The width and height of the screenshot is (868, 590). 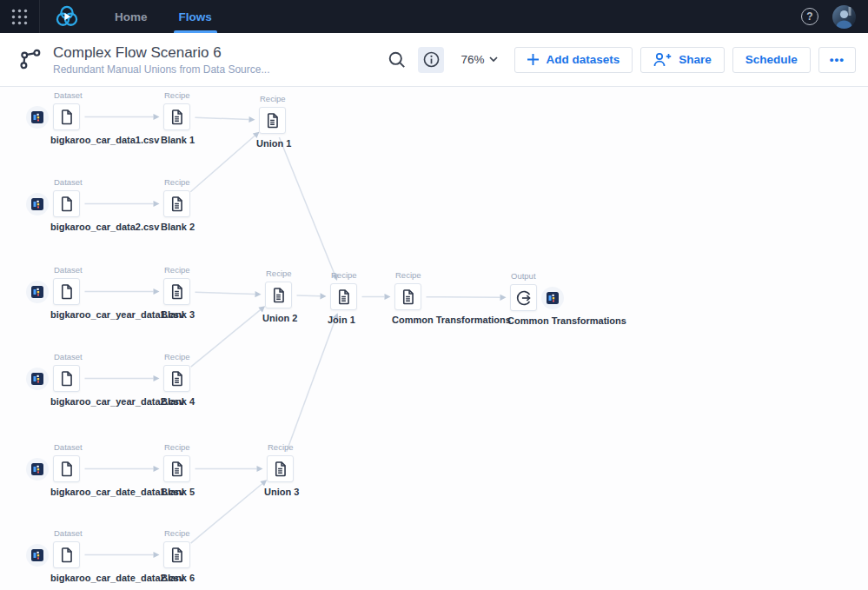 I want to click on node-name-label: bigkaroo_car_data2.csv, so click(x=104, y=227).